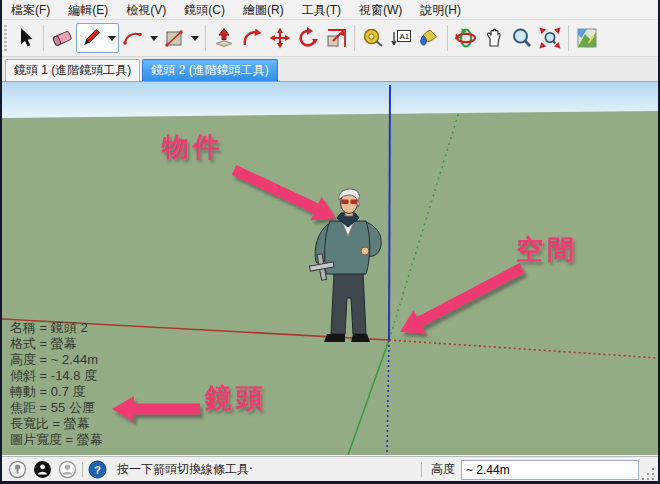  What do you see at coordinates (56, 424) in the screenshot?
I see `camera-info-aspect-ratio: 長寬比 = 螢幕` at bounding box center [56, 424].